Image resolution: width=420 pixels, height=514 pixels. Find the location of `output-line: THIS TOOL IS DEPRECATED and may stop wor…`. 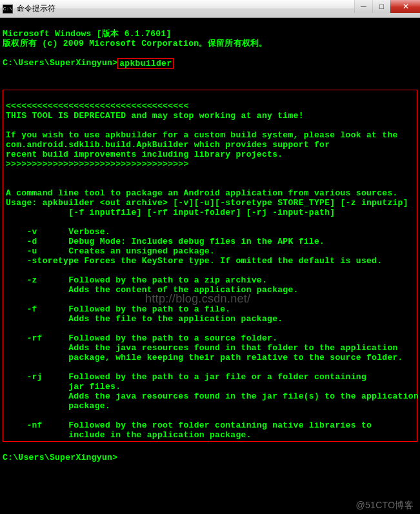

output-line: THIS TOOL IS DEPRECATED and may stop wor… is located at coordinates (155, 116).